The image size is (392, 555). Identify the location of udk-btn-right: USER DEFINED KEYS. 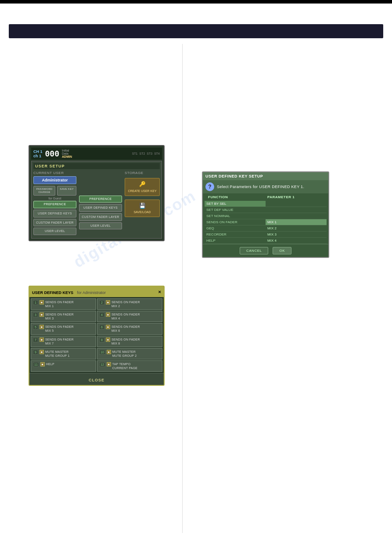
(101, 208).